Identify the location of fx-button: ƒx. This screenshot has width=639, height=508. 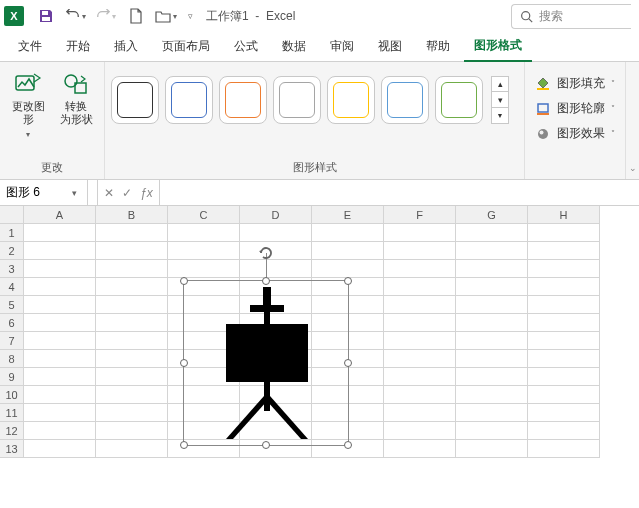
(146, 193).